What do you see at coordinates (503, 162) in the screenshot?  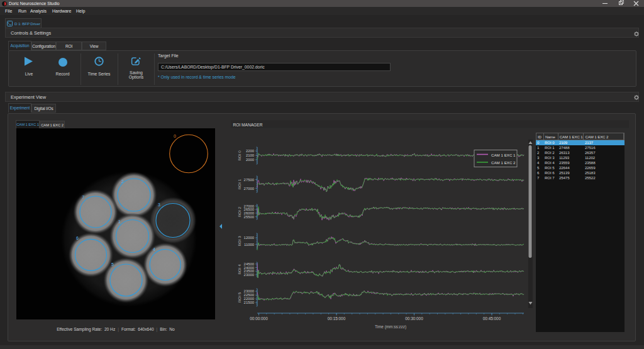 I see `svg-text: CAM 1 EXC 2` at bounding box center [503, 162].